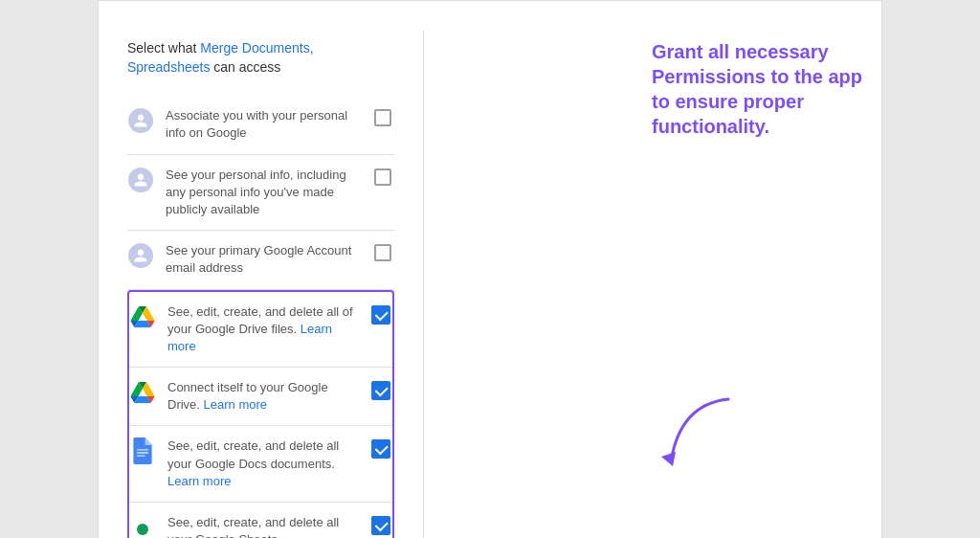 This screenshot has width=980, height=538. What do you see at coordinates (381, 525) in the screenshot?
I see `checkbox-sheets` at bounding box center [381, 525].